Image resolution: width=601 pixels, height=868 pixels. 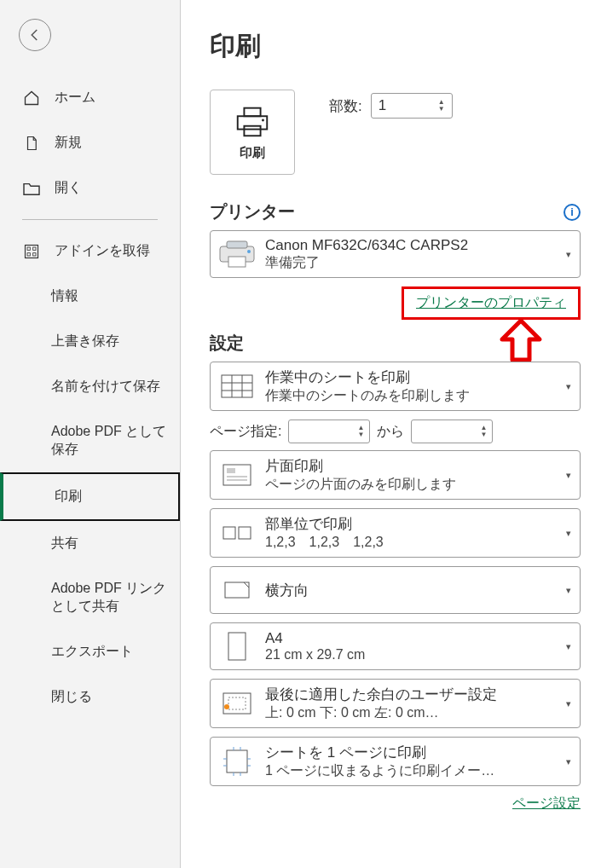 What do you see at coordinates (68, 143) in the screenshot?
I see `nav-label: 新規` at bounding box center [68, 143].